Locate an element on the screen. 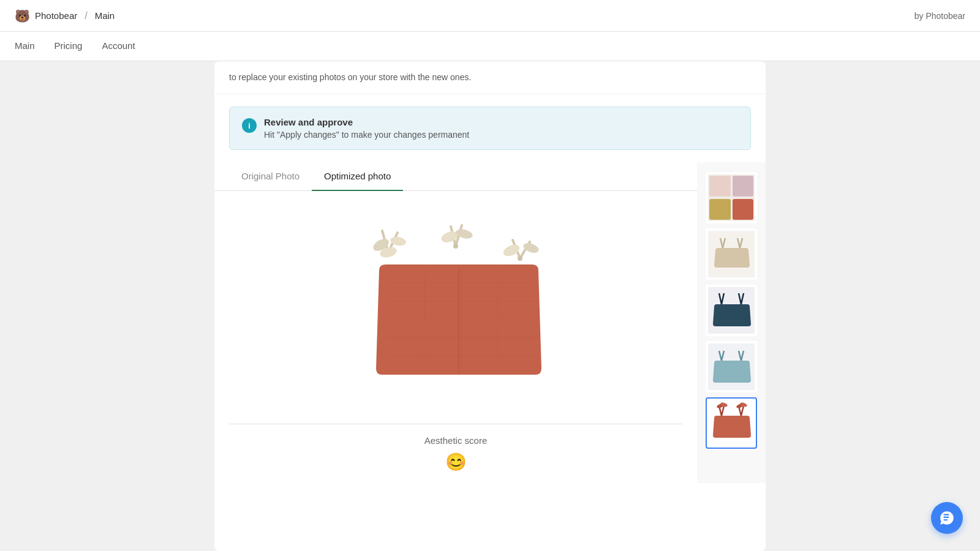 This screenshot has width=980, height=551. brand-name: Photobear is located at coordinates (56, 16).